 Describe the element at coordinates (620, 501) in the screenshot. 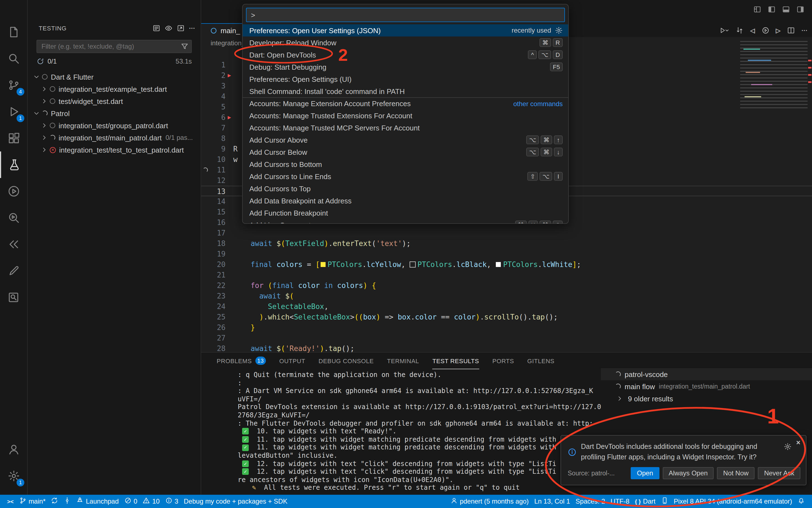

I see `status-encoding: UTF-8` at that location.